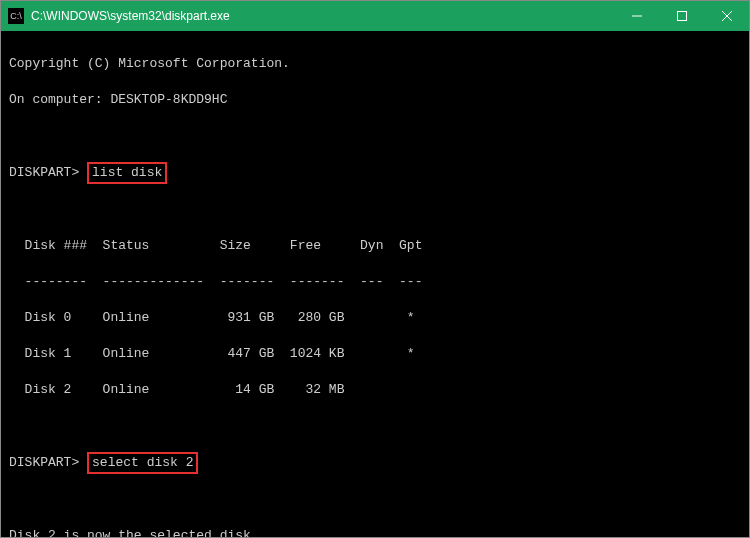  Describe the element at coordinates (375, 354) in the screenshot. I see `disk-row-1: Disk 1 Online 447 GB 1024 KB *` at that location.